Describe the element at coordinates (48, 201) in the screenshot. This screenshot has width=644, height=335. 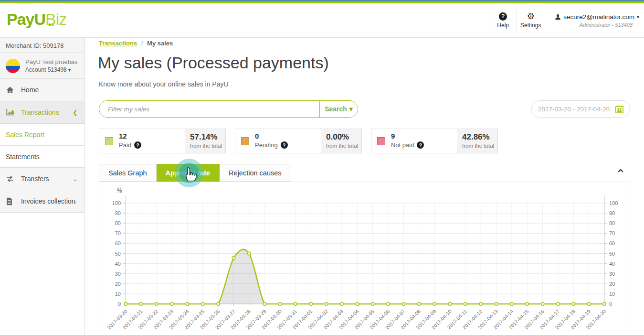
I see `sidebar-item-label: Invoices collection` at that location.